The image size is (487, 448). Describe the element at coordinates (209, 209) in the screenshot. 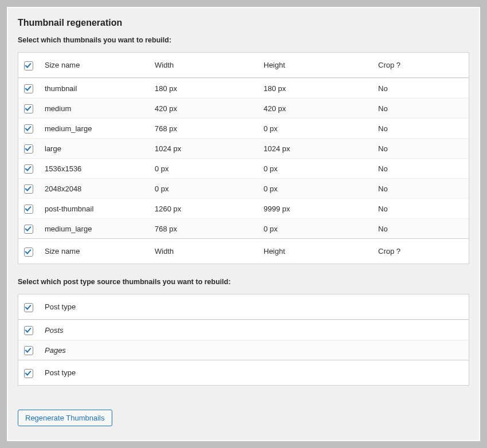

I see `cell-width: 1260 px` at that location.